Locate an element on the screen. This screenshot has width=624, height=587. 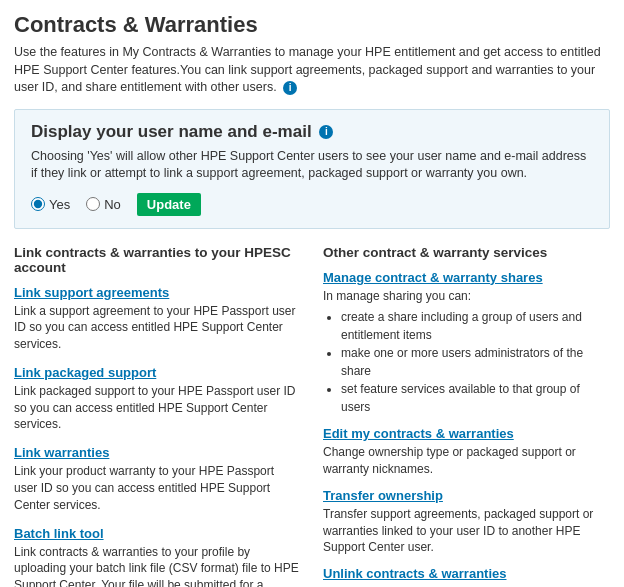
list-item: create a share including a group of user… is located at coordinates (476, 326).